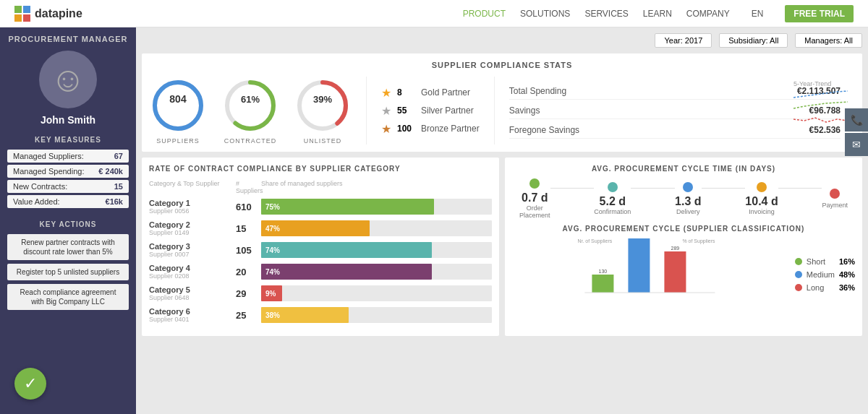 The height and width of the screenshot is (414, 868). Describe the element at coordinates (525, 111) in the screenshot. I see `spending-savings-label: Savings` at that location.